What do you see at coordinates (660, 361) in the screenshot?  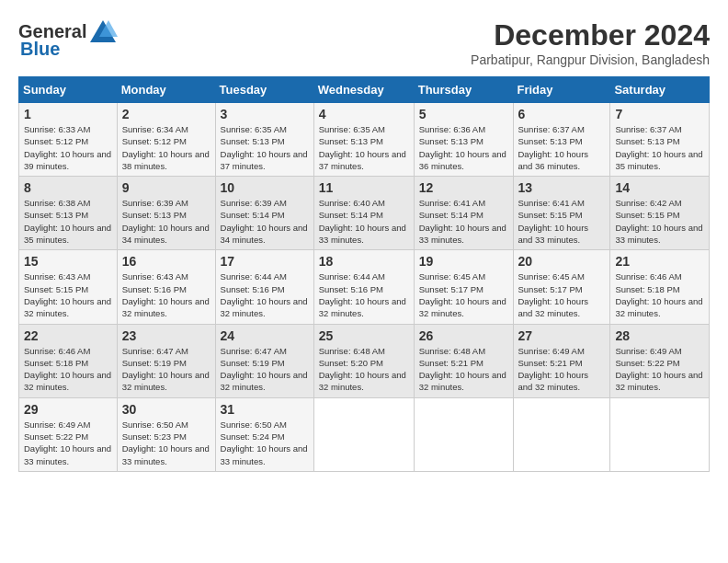 I see `day-cell: 28 Sunrise: 6:49 AMSunset: 5:22 PMDaylig…` at bounding box center [660, 361].